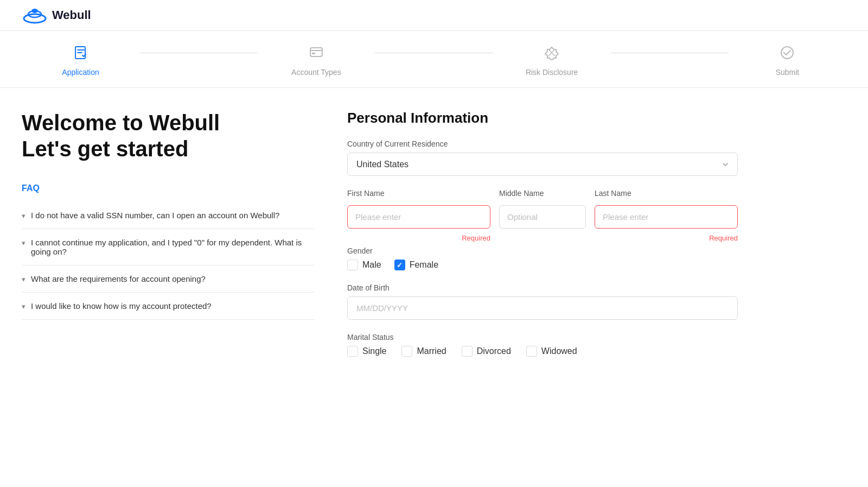 The image size is (868, 487). I want to click on marital-widowed-label: Widowed, so click(559, 351).